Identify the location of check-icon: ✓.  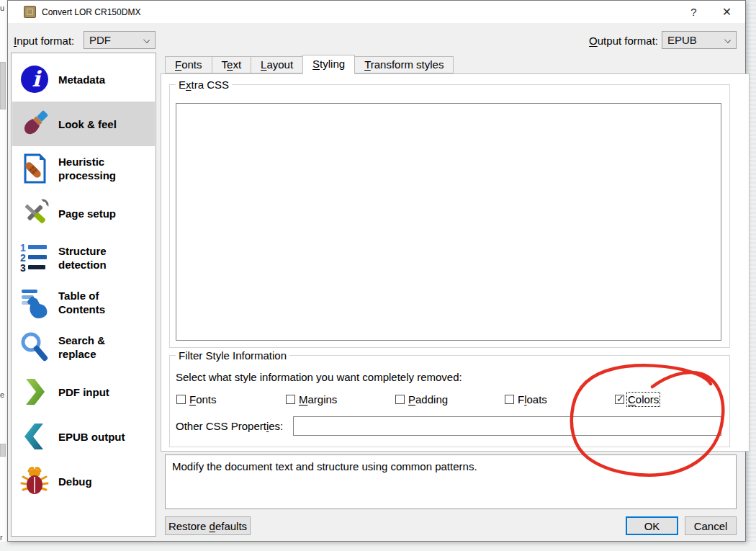
(621, 399).